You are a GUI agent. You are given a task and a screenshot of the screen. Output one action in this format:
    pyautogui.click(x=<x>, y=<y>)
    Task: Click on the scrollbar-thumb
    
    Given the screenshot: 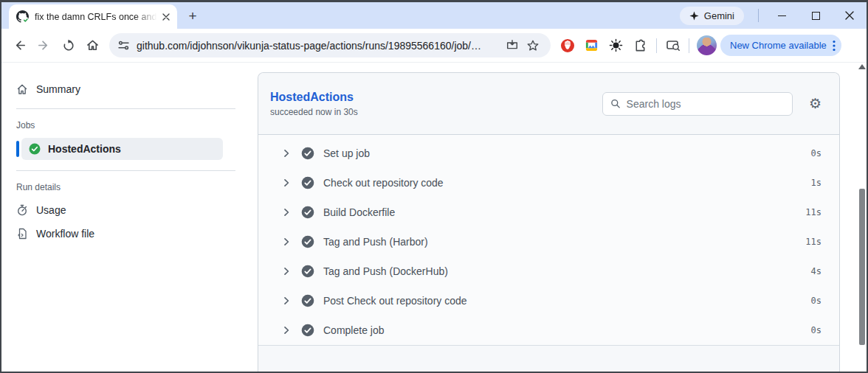 What is the action you would take?
    pyautogui.click(x=862, y=267)
    